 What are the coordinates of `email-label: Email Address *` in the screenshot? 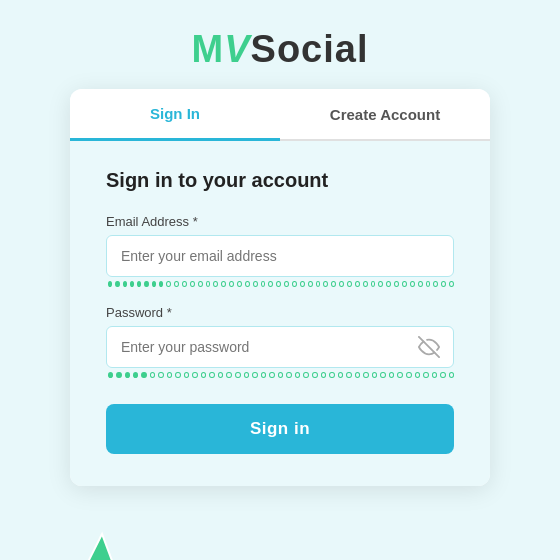 It's located at (280, 222).